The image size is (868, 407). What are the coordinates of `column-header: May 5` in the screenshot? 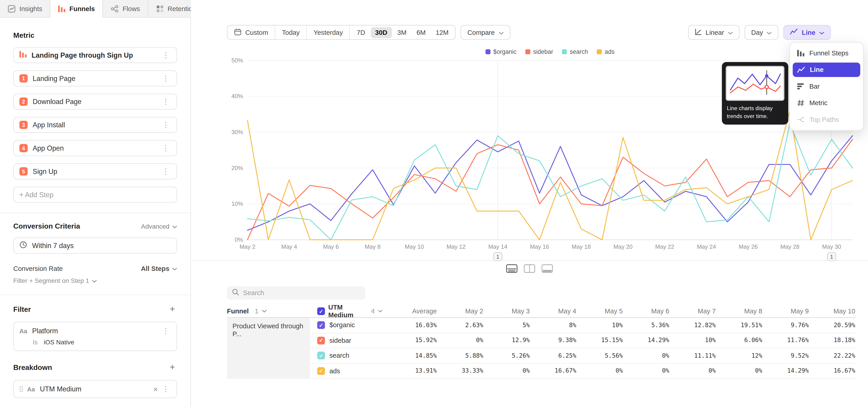 It's located at (600, 311).